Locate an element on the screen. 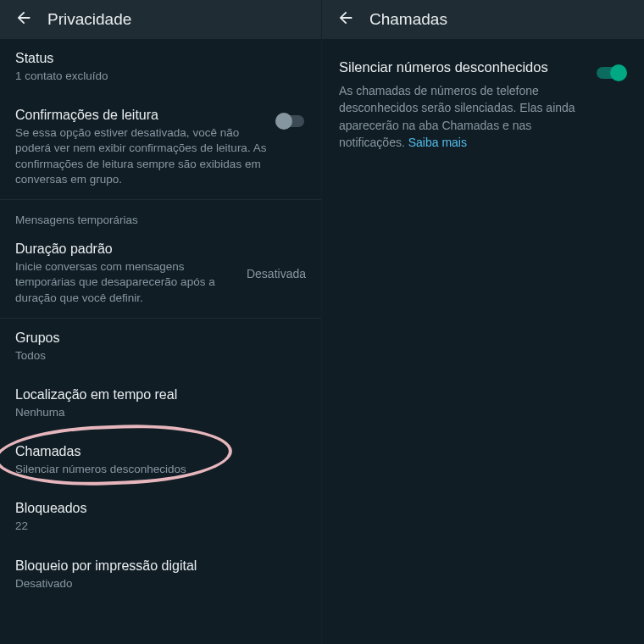 This screenshot has height=644, width=644. row-sub: 22 is located at coordinates (161, 526).